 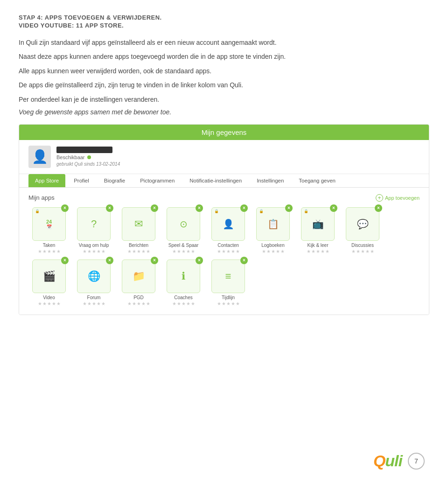 What do you see at coordinates (184, 246) in the screenshot?
I see `app-label-speel-spaar: Speel & Spaar` at bounding box center [184, 246].